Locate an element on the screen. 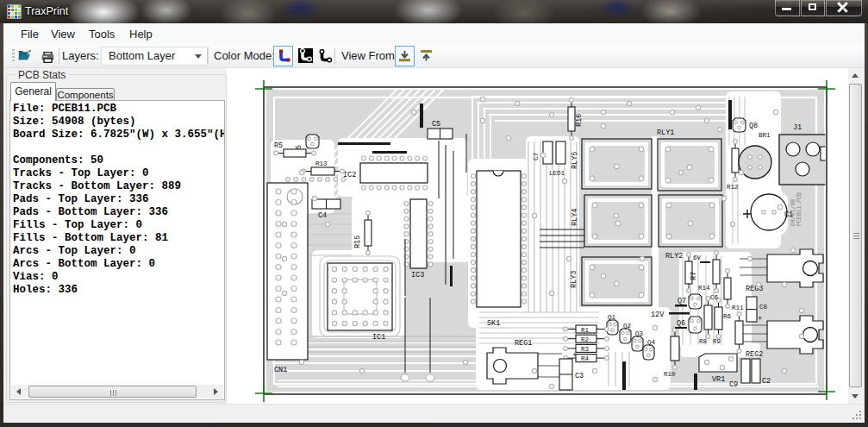 The height and width of the screenshot is (427, 868). svg-text: RLY4 is located at coordinates (575, 217).